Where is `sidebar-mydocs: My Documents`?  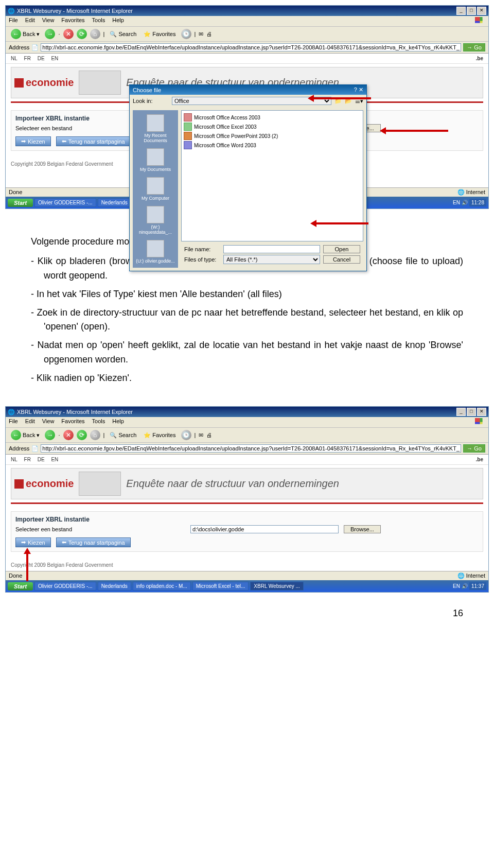 sidebar-mydocs: My Documents is located at coordinates (155, 160).